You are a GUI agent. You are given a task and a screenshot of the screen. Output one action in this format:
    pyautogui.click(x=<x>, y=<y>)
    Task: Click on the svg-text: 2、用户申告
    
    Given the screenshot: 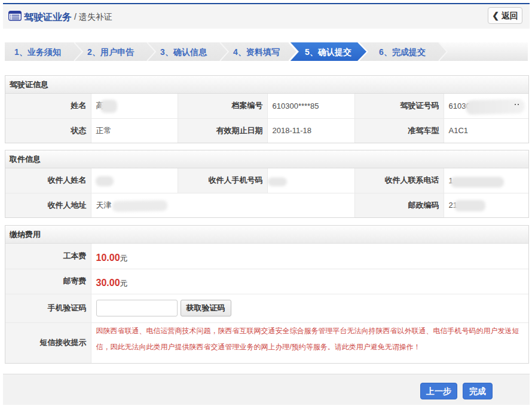 What is the action you would take?
    pyautogui.click(x=111, y=52)
    